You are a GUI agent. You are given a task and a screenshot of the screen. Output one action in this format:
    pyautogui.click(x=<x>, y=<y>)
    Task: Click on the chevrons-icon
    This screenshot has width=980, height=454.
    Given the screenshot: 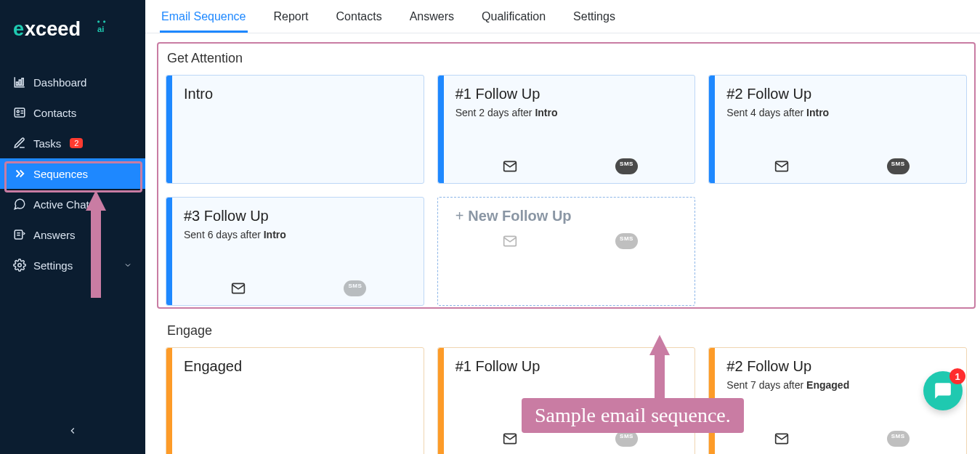 What is the action you would take?
    pyautogui.click(x=20, y=174)
    